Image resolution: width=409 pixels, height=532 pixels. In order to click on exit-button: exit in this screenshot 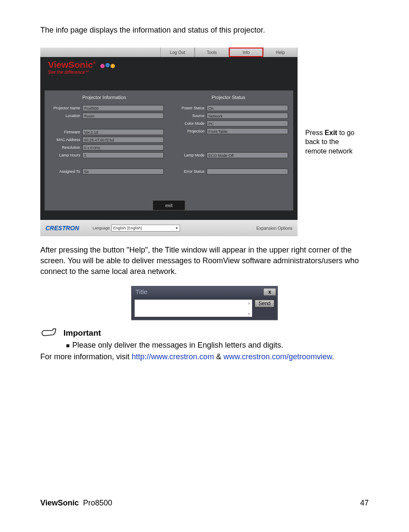, I will do `click(169, 205)`.